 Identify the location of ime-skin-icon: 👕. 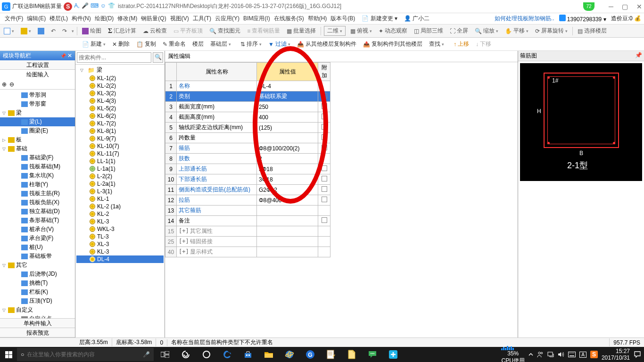
(111, 7).